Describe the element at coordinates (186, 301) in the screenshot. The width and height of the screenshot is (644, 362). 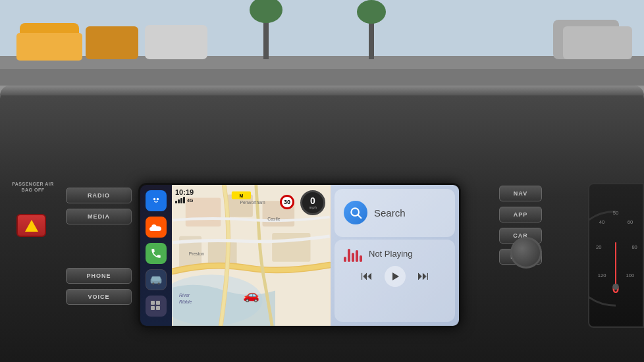
I see `svg-text: Ribble` at that location.